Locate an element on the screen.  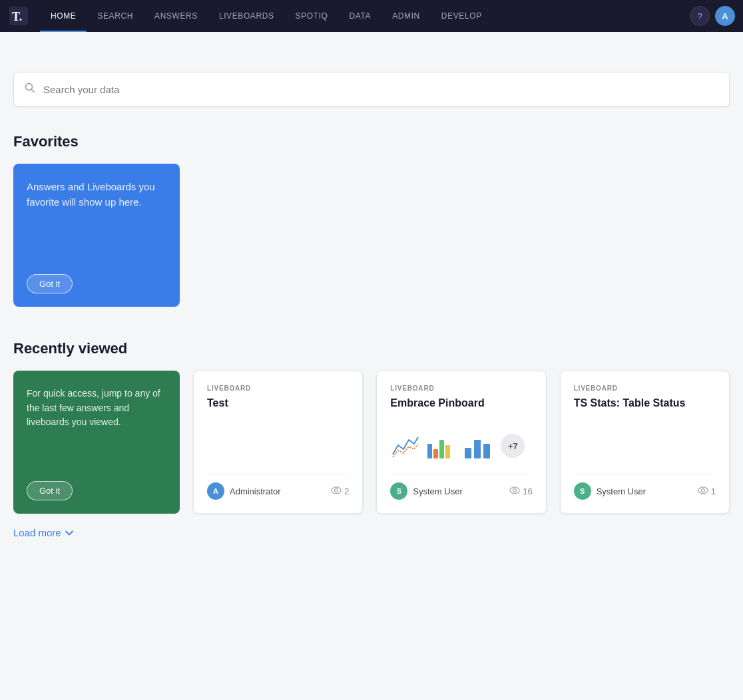
nav-item-home: HOME is located at coordinates (63, 16).